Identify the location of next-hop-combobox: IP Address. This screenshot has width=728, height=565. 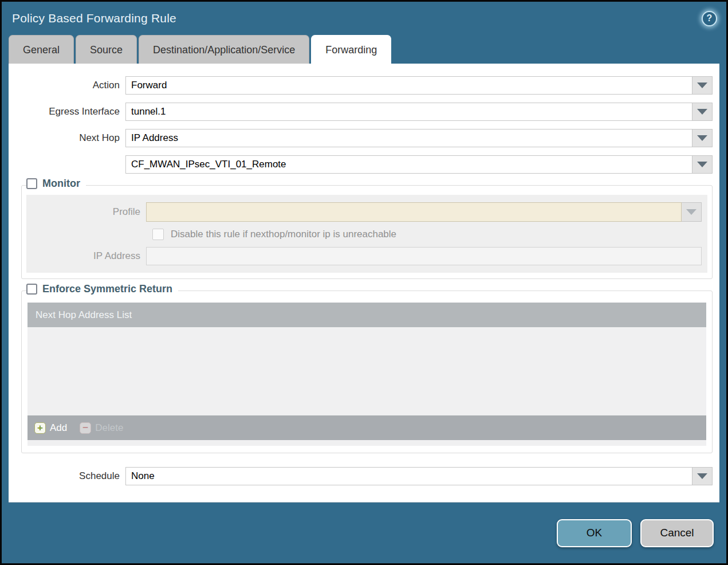
(419, 138).